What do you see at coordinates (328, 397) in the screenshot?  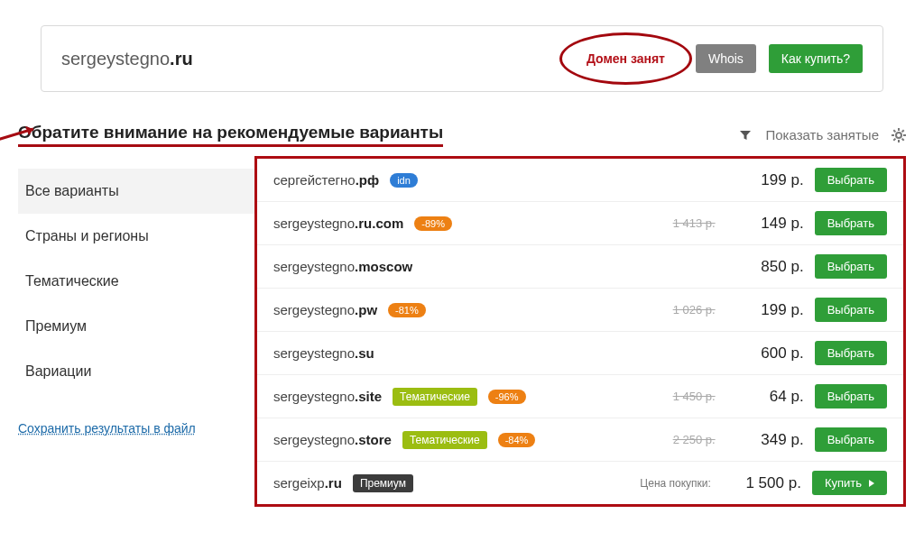 I see `domain-name: sergeystegno.site` at bounding box center [328, 397].